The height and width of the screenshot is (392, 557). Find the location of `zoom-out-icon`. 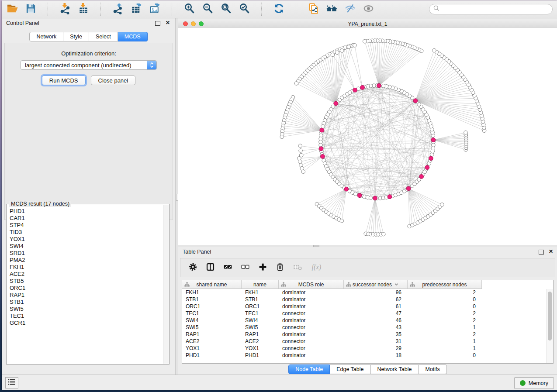

zoom-out-icon is located at coordinates (208, 10).